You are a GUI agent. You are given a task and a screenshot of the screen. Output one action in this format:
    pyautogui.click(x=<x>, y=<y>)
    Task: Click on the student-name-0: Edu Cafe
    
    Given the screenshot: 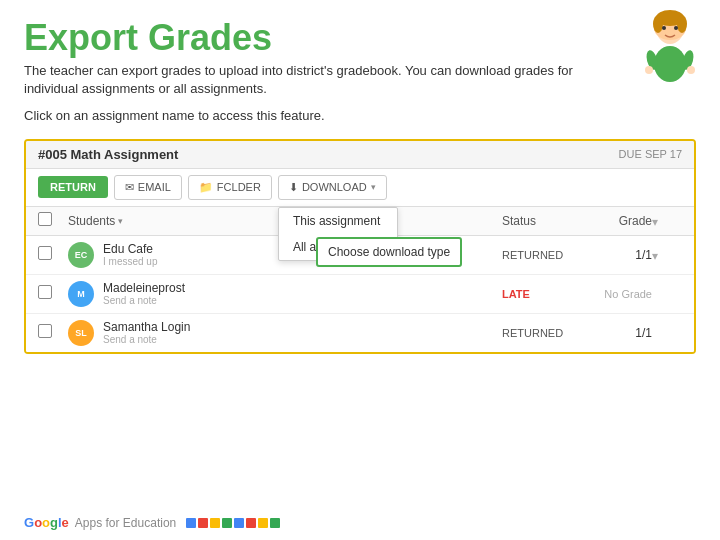 What is the action you would take?
    pyautogui.click(x=130, y=249)
    